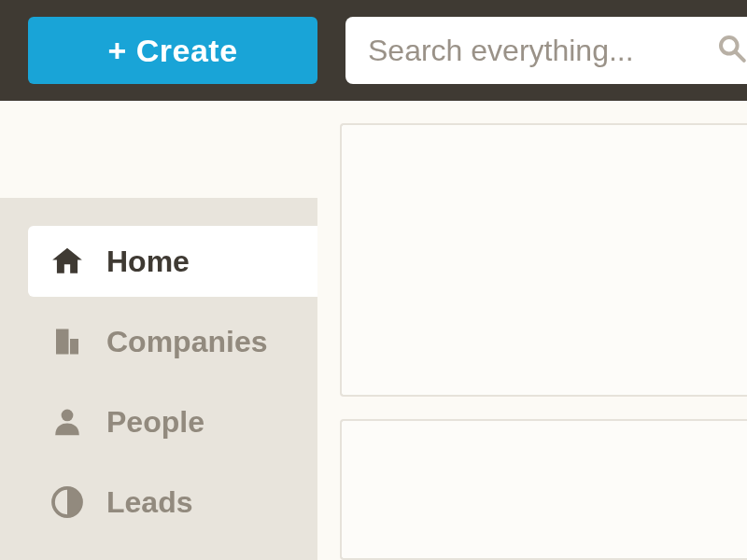  What do you see at coordinates (546, 50) in the screenshot?
I see `search-input` at bounding box center [546, 50].